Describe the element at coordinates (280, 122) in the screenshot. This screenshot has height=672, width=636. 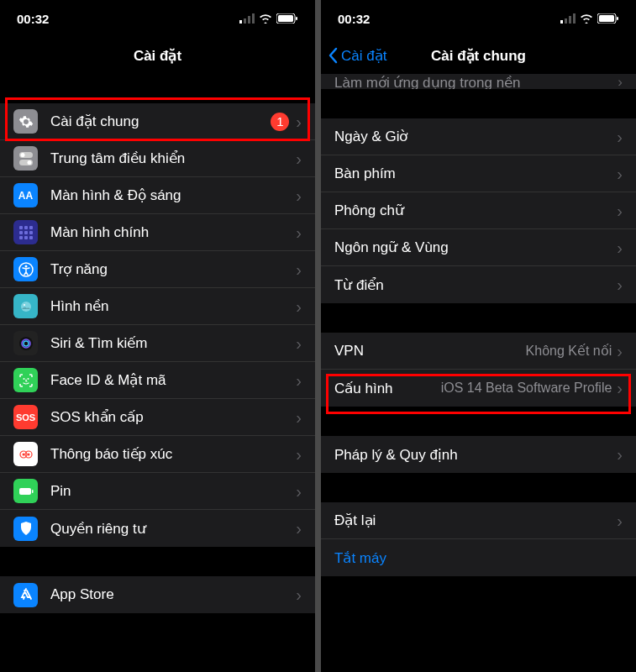
I see `notification-badge: 1` at that location.